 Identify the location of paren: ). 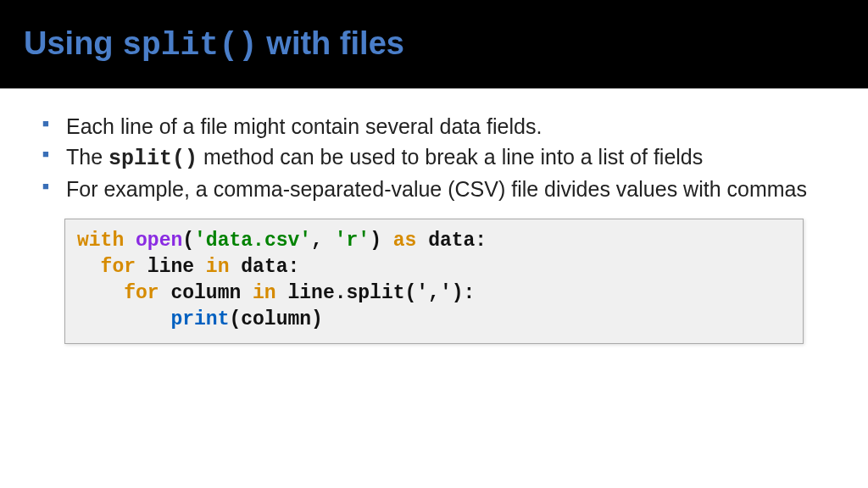
(381, 241).